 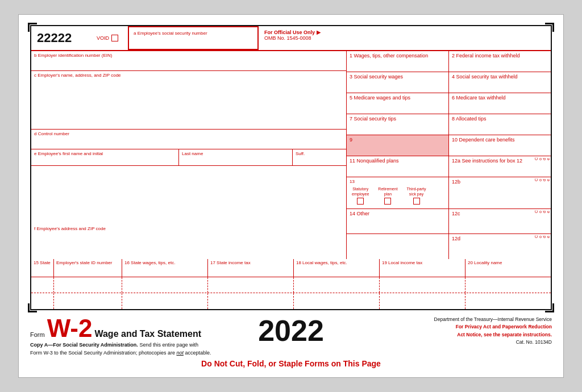 I want to click on row-box9-10: 9 10 Dependent care benefits, so click(x=449, y=145).